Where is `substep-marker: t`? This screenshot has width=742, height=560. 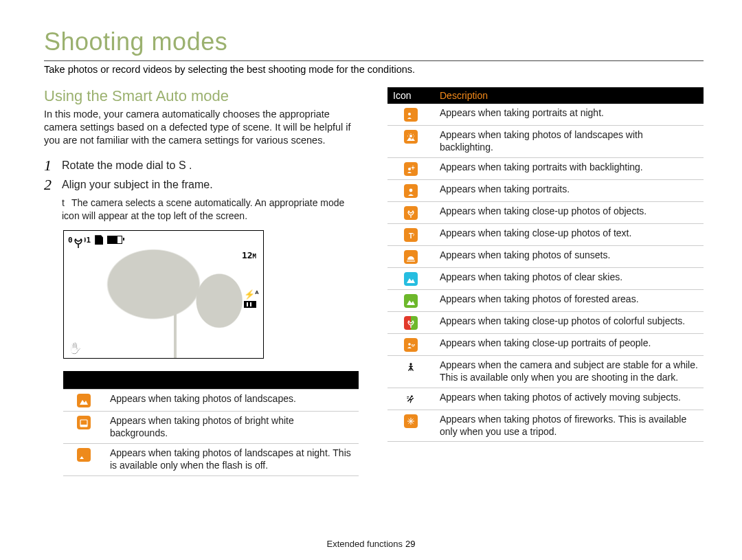
substep-marker: t is located at coordinates (67, 203).